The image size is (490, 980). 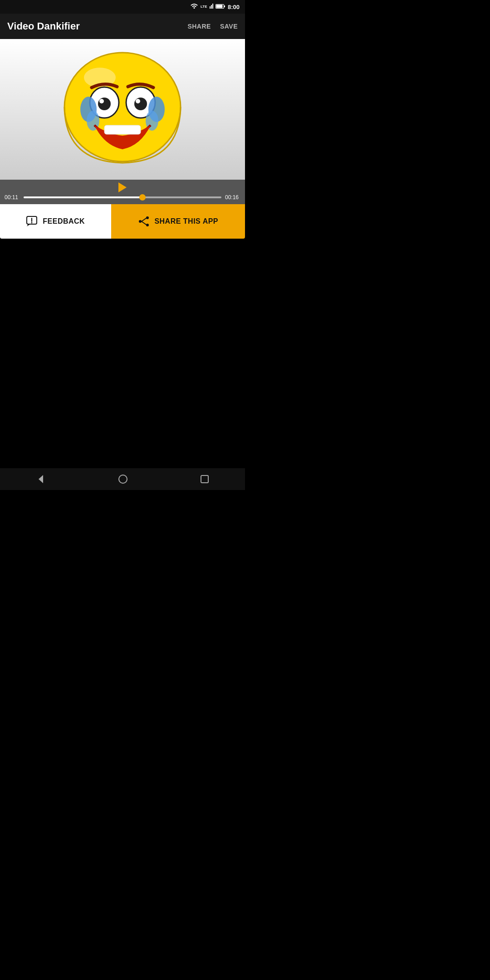 What do you see at coordinates (44, 26) in the screenshot?
I see `app-title: Video Dankifier` at bounding box center [44, 26].